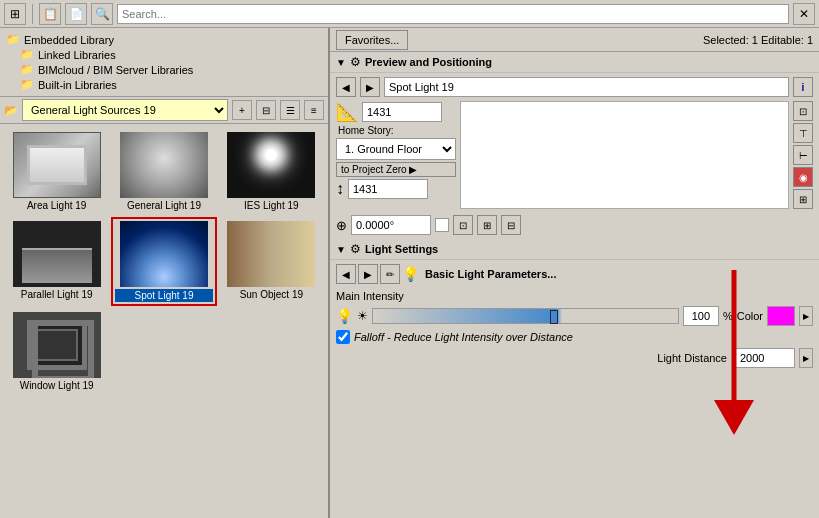 The width and height of the screenshot is (819, 518). I want to click on to-project-zero-btn: to Project Zero ▶, so click(396, 170).